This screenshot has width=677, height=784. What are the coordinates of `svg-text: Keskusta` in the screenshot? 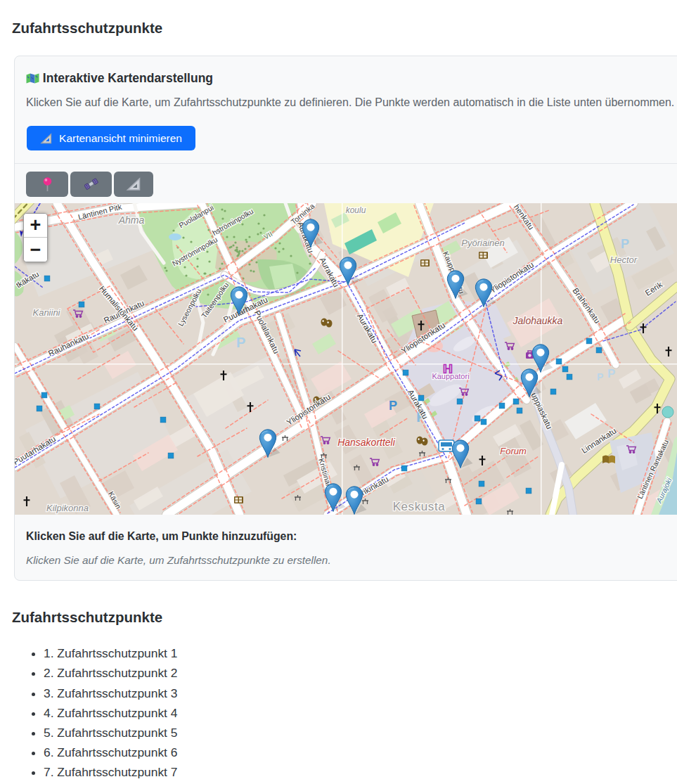 It's located at (419, 506).